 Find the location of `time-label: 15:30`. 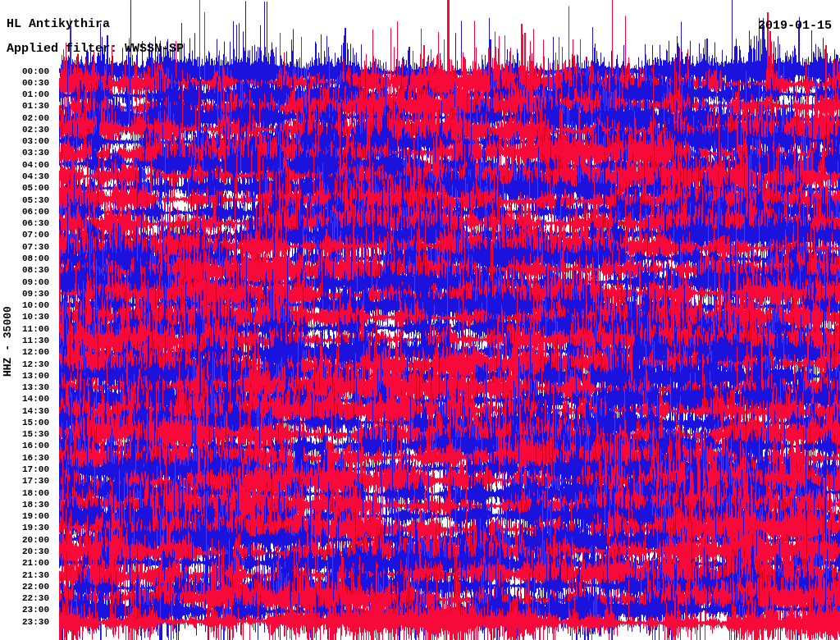

time-label: 15:30 is located at coordinates (26, 435).